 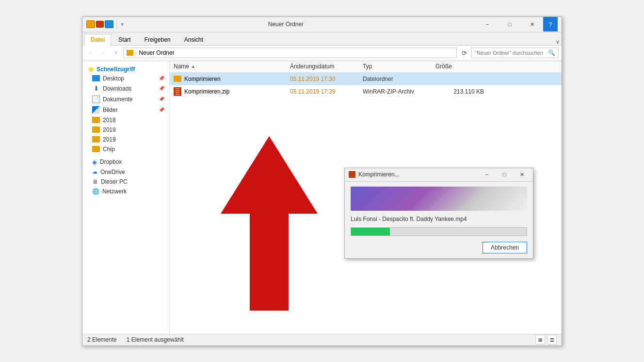 What do you see at coordinates (126, 191) in the screenshot?
I see `sidebar-item-netzwerk: 🌐 Netzwerk` at bounding box center [126, 191].